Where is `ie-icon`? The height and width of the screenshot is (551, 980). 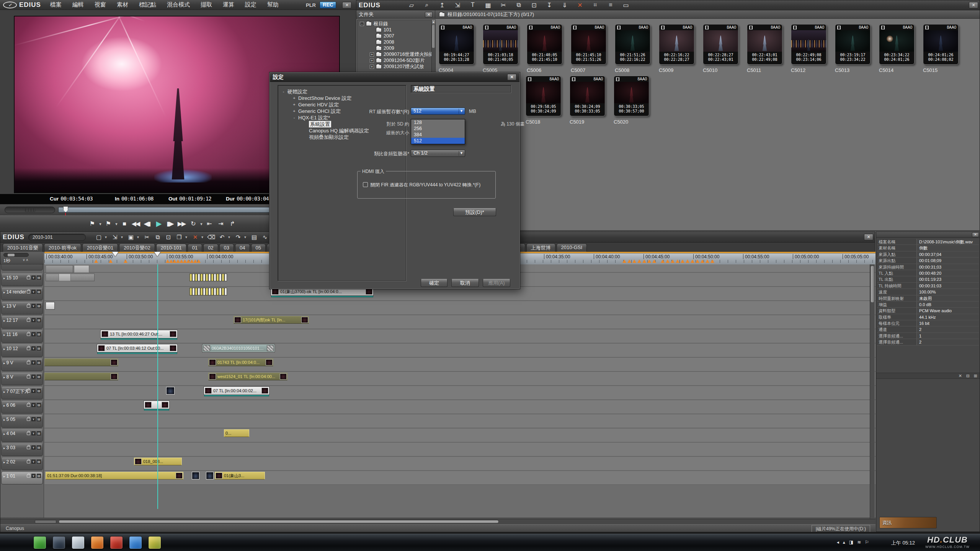 ie-icon is located at coordinates (136, 543).